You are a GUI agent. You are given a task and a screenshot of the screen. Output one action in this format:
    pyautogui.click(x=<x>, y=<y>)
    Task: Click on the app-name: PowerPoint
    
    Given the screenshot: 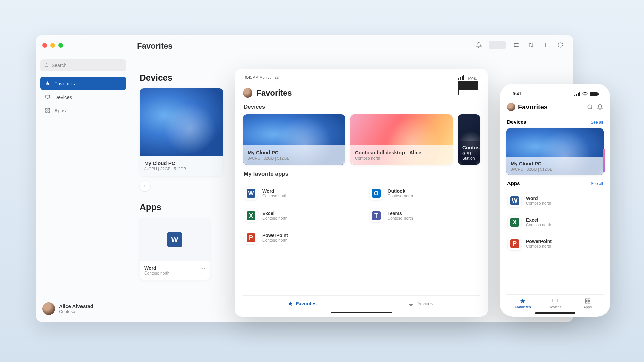 What is the action you would take?
    pyautogui.click(x=275, y=235)
    